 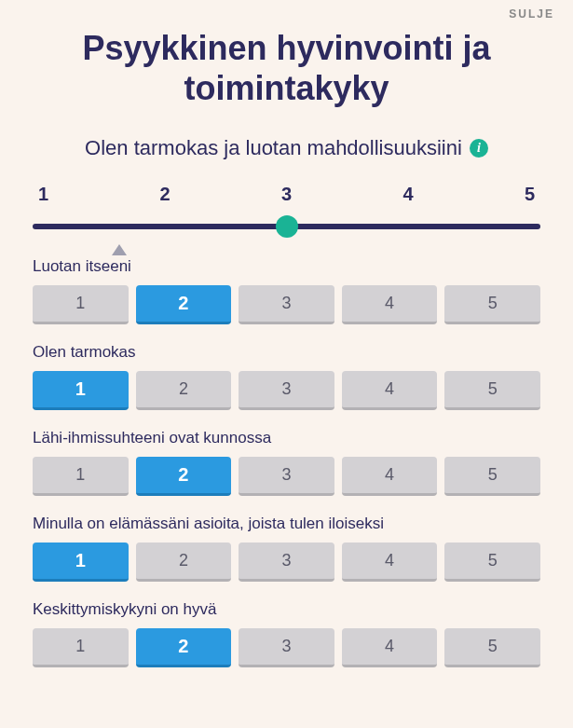 What do you see at coordinates (287, 610) in the screenshot?
I see `question-label: Keskittymiskykyni on hyvä` at bounding box center [287, 610].